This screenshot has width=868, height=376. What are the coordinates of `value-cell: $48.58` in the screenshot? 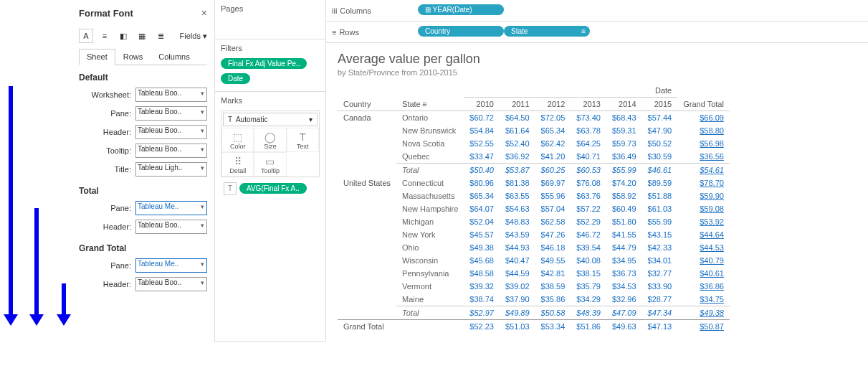 It's located at (482, 273).